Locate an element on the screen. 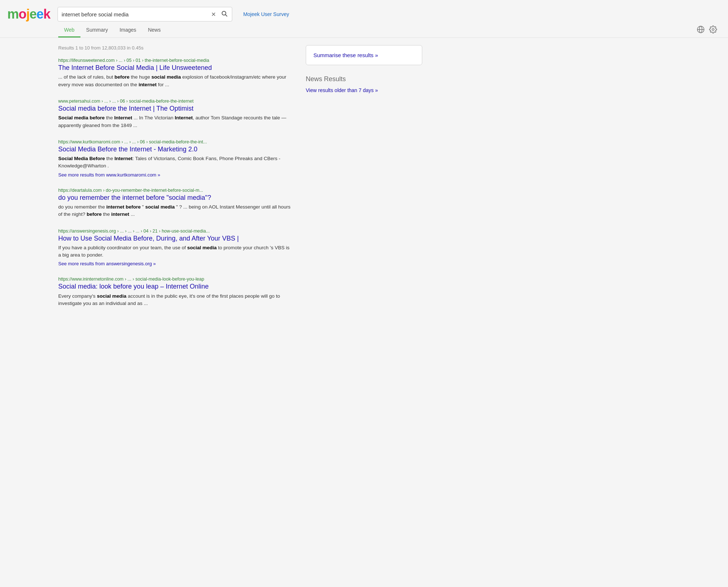 The width and height of the screenshot is (728, 587). header-nav: Web Summary Images News is located at coordinates (364, 31).